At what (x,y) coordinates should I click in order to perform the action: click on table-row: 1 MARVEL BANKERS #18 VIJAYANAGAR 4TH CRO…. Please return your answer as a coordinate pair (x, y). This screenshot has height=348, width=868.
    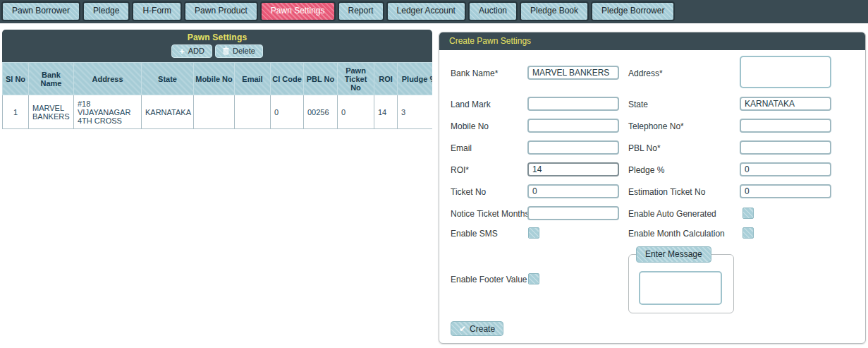
    Looking at the image, I should click on (218, 112).